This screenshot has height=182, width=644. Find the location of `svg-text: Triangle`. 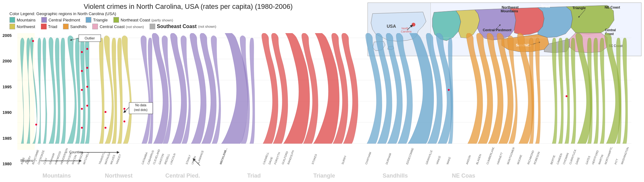

svg-text: Triangle is located at coordinates (579, 8).